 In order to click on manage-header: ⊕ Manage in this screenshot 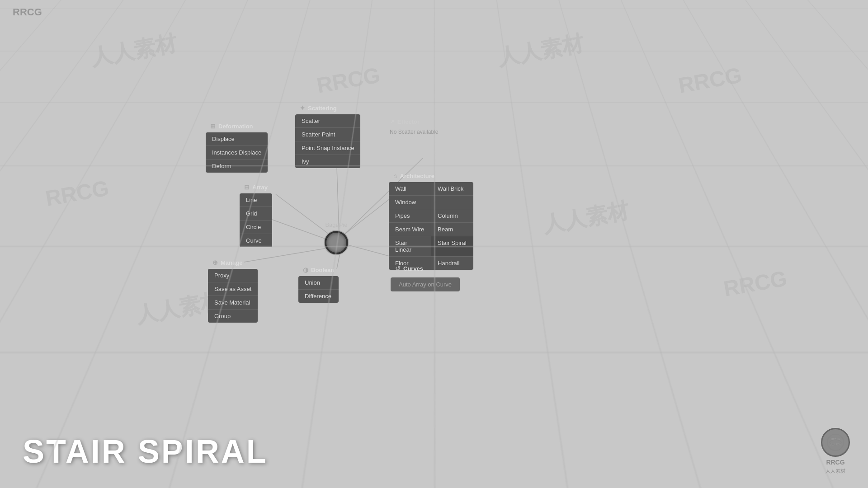, I will do `click(233, 263)`.